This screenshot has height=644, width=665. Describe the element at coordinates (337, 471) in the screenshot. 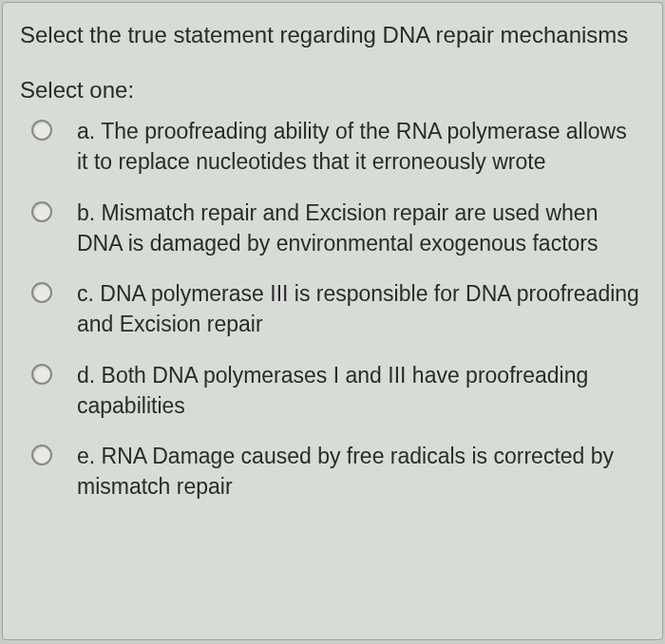

I see `option-e: e. RNA Damage caused by free radicals is…` at that location.